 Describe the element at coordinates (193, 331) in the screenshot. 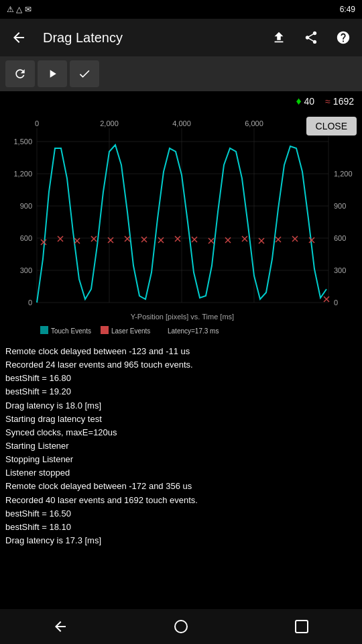

I see `legend-latency: Latency=17.3 ms` at that location.